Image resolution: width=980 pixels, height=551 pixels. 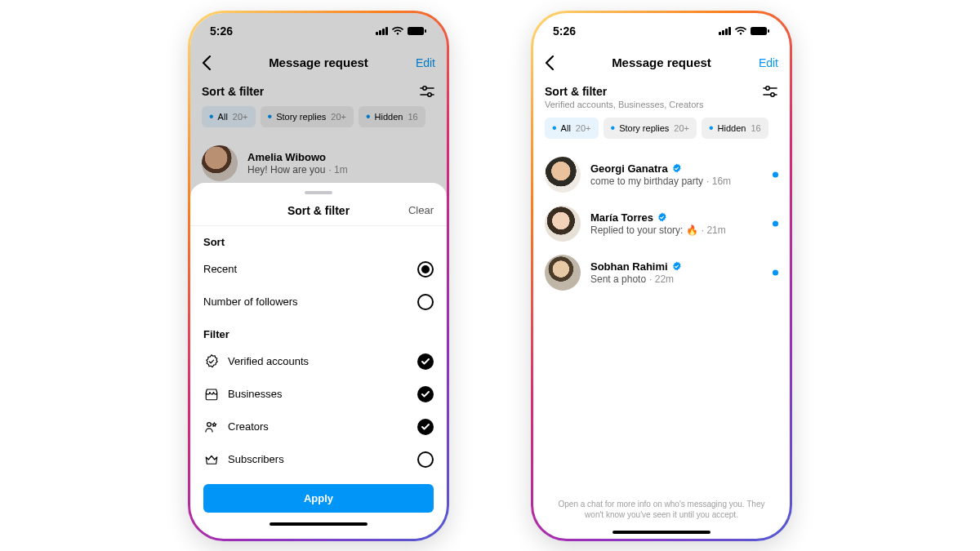 I want to click on verified-badge-icon, so click(x=212, y=362).